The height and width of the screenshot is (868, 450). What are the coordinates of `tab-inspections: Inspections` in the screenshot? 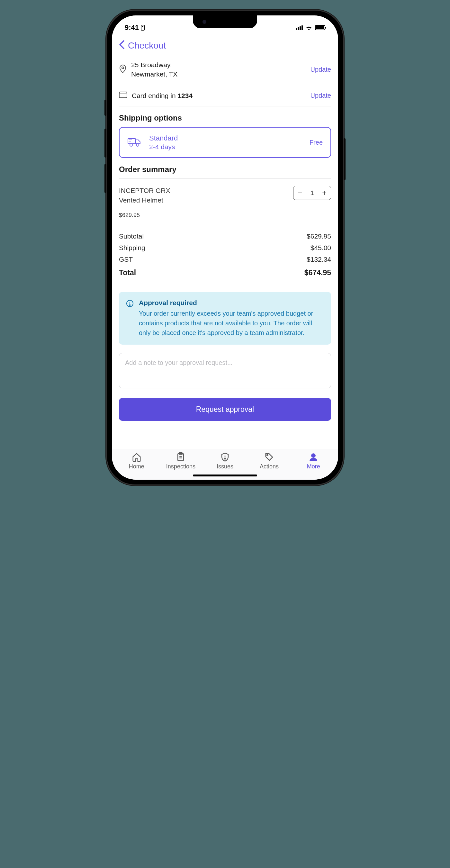 It's located at (181, 461).